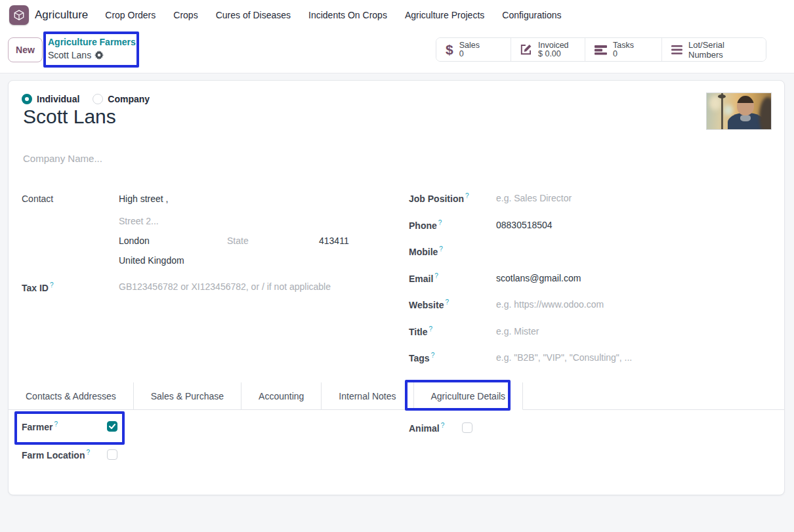 This screenshot has height=532, width=794. I want to click on dollar-icon: $, so click(449, 50).